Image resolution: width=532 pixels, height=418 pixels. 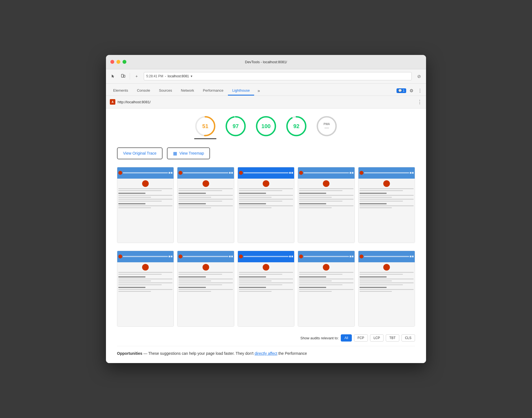 I want to click on chat-icon: 💬, so click(x=400, y=91).